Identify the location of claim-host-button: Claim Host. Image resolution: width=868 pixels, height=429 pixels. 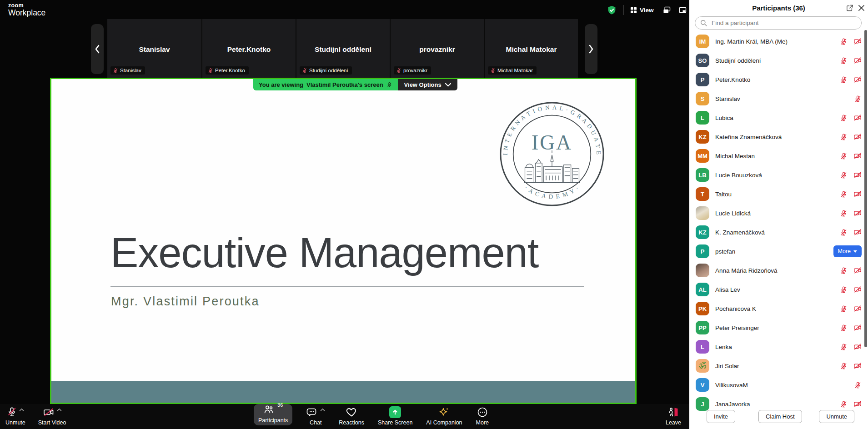
(780, 416).